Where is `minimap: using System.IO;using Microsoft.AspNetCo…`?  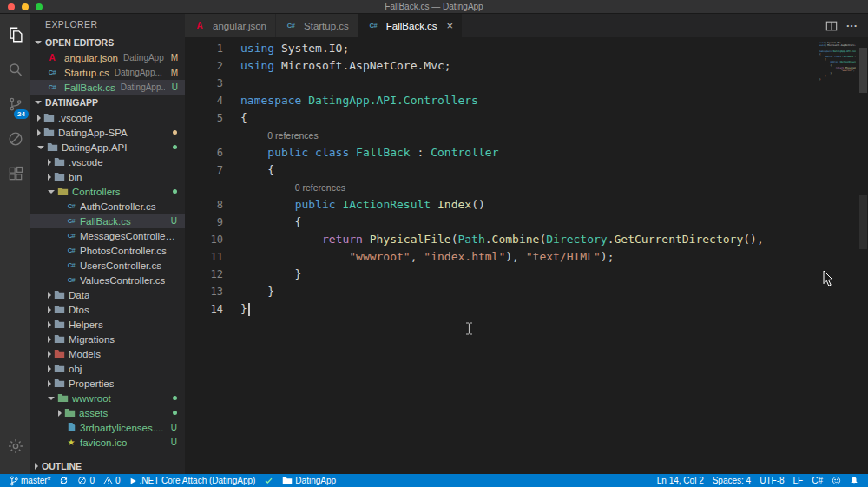 minimap: using System.IO;using Microsoft.AspNetCo… is located at coordinates (829, 61).